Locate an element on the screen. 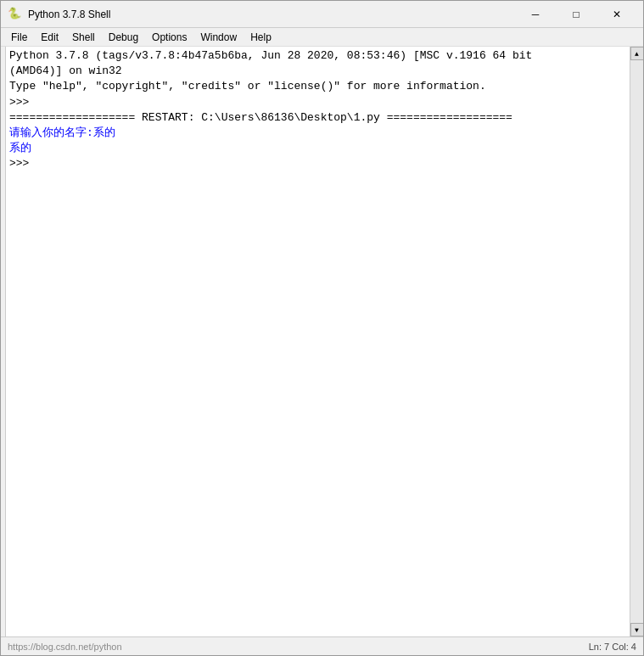 The image size is (644, 656). right-scrollbar: ▲ ▼ is located at coordinates (636, 341).